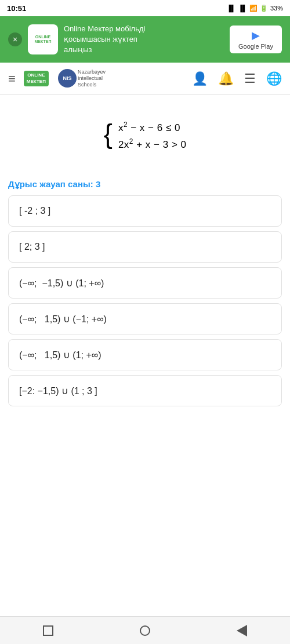  What do you see at coordinates (61, 283) in the screenshot?
I see `answer-option-3-text: (−∞; −1,5) ∪ (1; +∞)` at bounding box center [61, 283].